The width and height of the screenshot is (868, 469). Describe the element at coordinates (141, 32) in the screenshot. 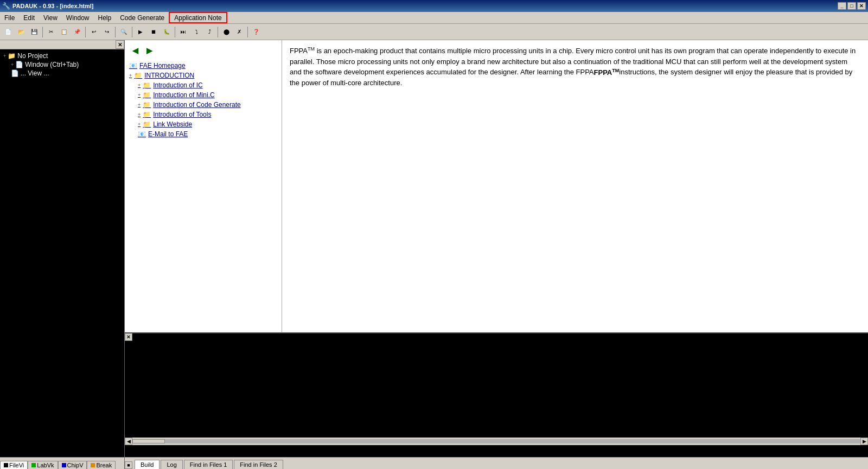

I see `toolbar-build: ▶` at that location.